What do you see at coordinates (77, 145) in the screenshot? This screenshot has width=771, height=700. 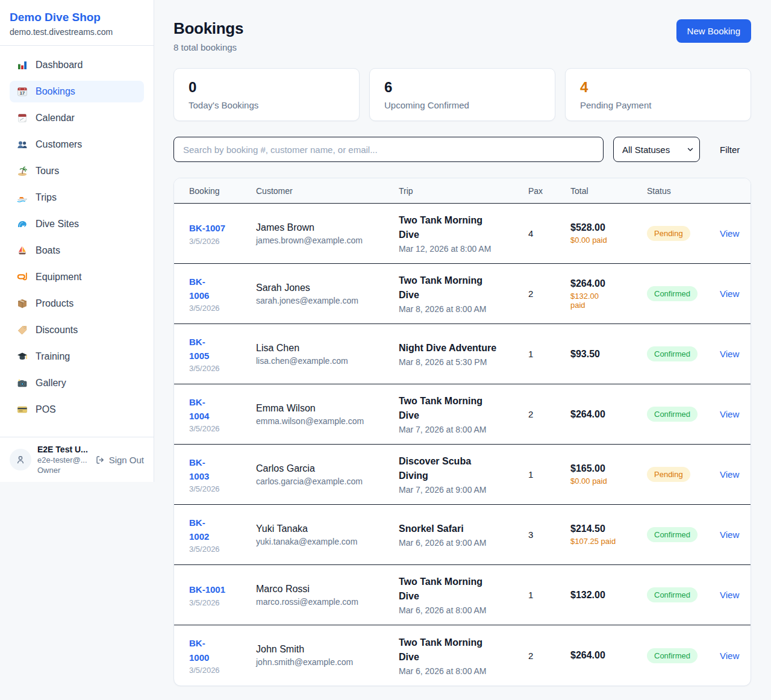 I see `sidebar-item-customers: Customers` at bounding box center [77, 145].